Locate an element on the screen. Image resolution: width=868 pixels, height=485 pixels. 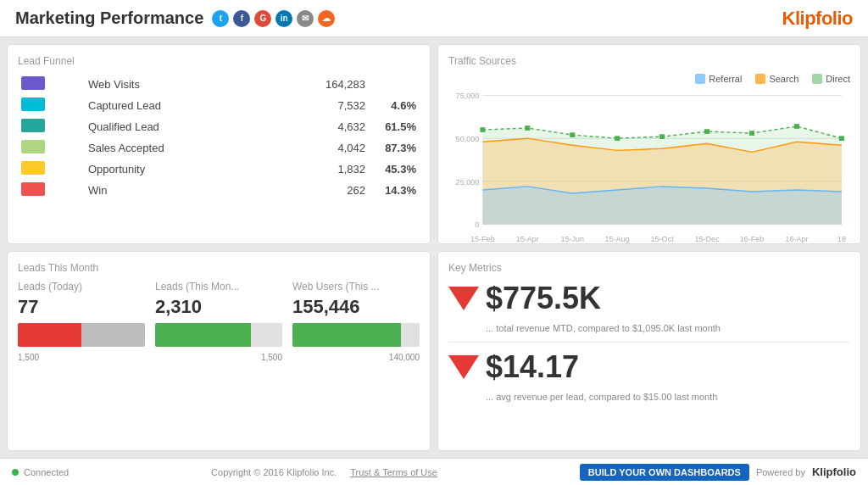
linkedin-icon: in is located at coordinates (284, 19).